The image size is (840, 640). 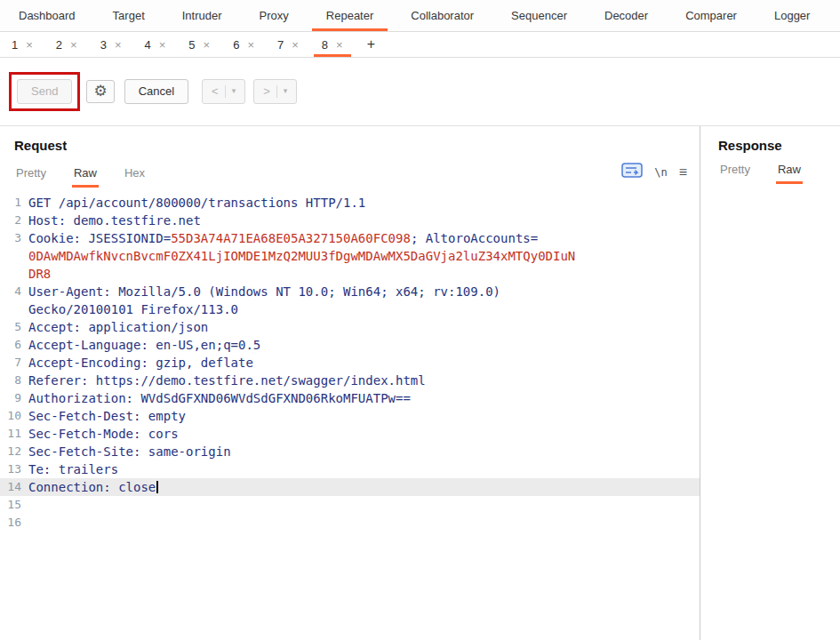 What do you see at coordinates (140, 345) in the screenshot?
I see `line-content: Accept-Language: en-US,en;q=0.5` at bounding box center [140, 345].